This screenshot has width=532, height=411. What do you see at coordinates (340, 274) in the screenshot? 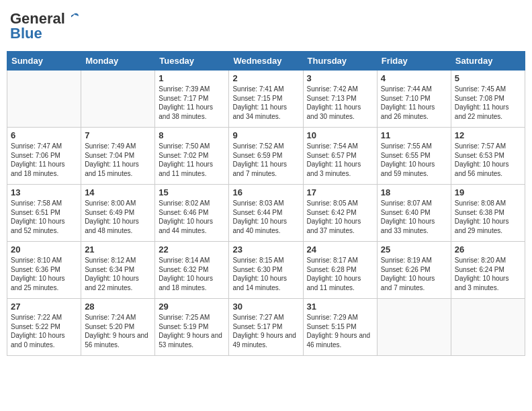
I see `day-info: Sunrise: 8:17 AM Sunset: 6:28 PM Dayligh…` at bounding box center [340, 274].